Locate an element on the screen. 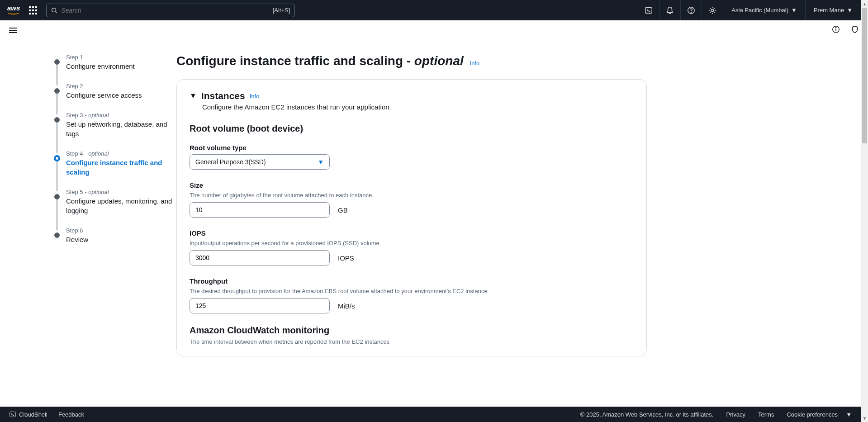 This screenshot has height=422, width=868. scrollbar: ▲ ▼ is located at coordinates (864, 185).